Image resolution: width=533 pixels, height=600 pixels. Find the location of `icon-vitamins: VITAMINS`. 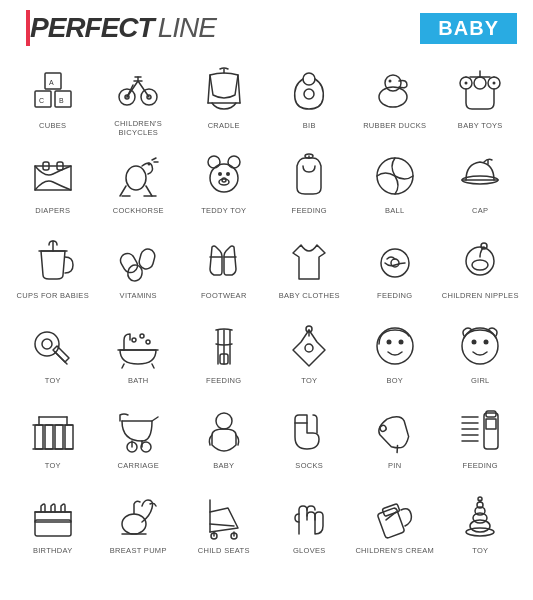

icon-vitamins: VITAMINS is located at coordinates (139, 268).